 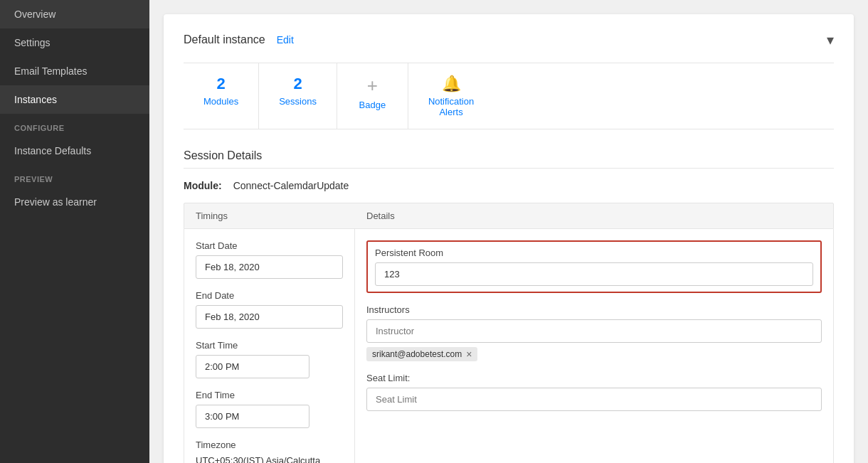 I want to click on table-header: Timings Details, so click(x=509, y=216).